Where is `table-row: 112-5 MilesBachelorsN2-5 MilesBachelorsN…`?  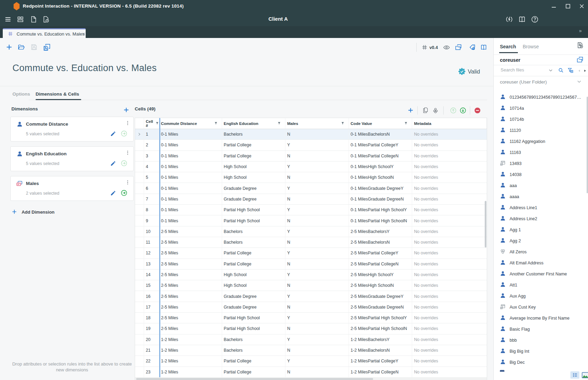 table-row: 112-5 MilesBachelorsN2-5 MilesBachelorsN… is located at coordinates (311, 242).